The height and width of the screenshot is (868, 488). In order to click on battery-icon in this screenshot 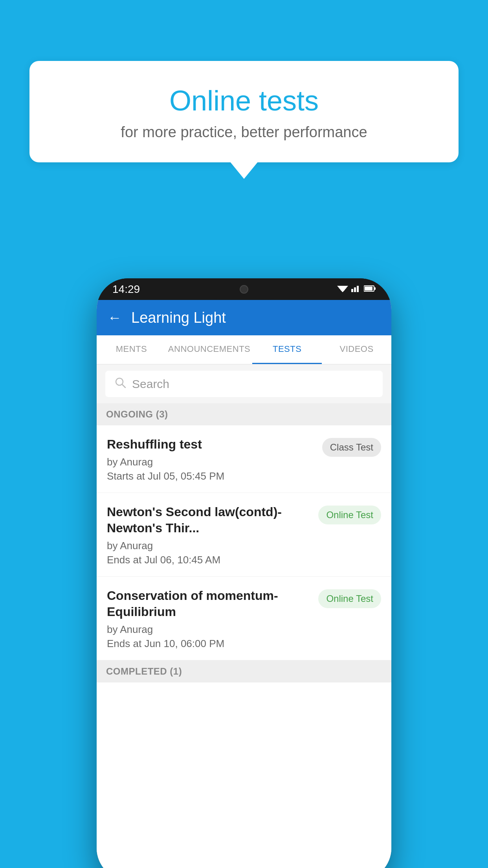, I will do `click(370, 289)`.